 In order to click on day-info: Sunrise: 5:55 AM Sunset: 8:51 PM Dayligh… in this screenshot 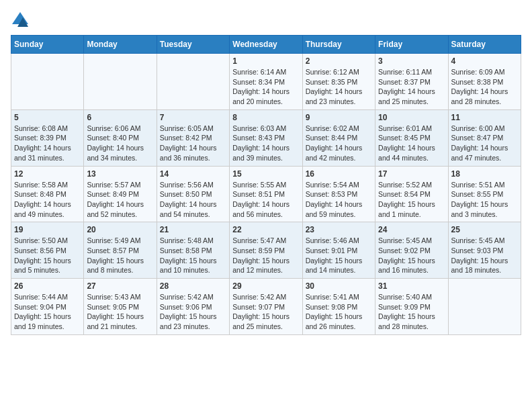, I will do `click(266, 200)`.